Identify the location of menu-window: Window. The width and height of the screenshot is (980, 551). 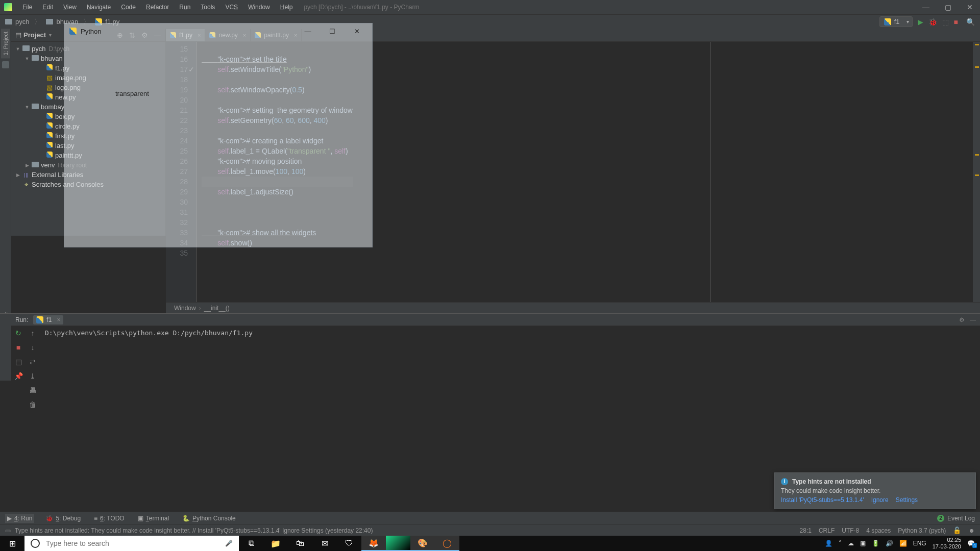
(259, 7).